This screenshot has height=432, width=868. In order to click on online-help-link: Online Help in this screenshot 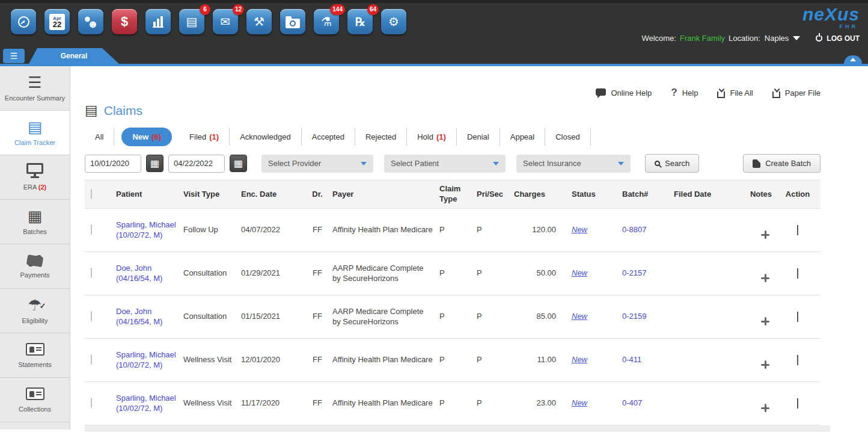, I will do `click(624, 93)`.